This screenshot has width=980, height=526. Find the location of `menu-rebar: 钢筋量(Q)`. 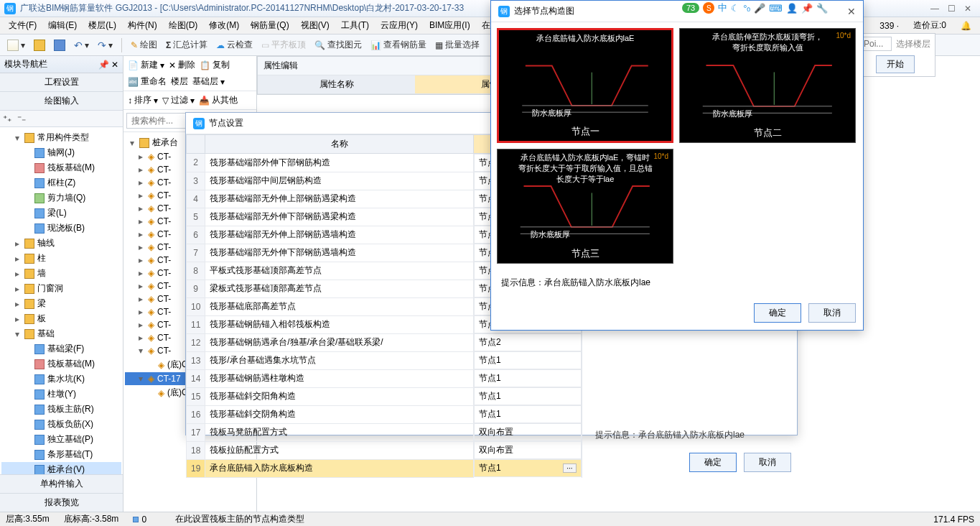

menu-rebar: 钢筋量(Q) is located at coordinates (270, 26).